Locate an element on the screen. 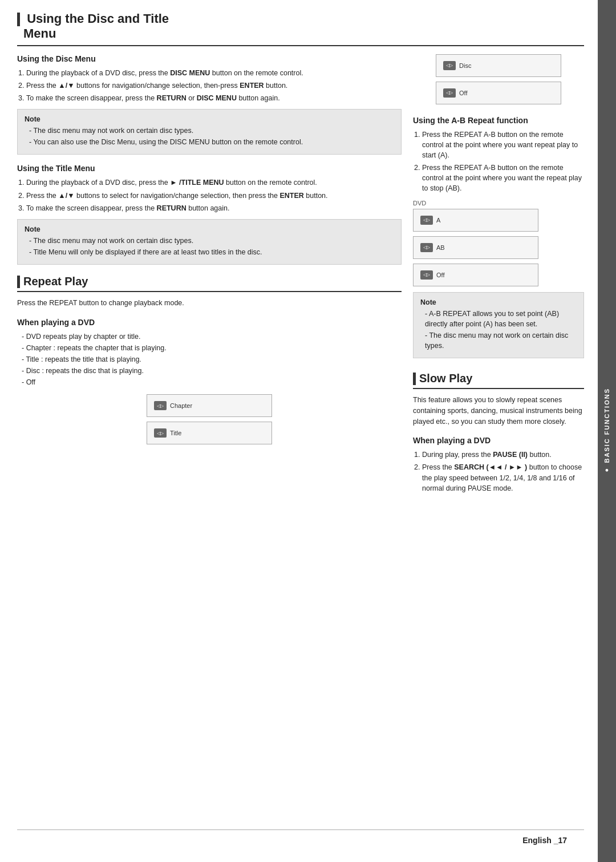  title-menu-note-item-2: Title Menu will only be displayed if the… is located at coordinates (212, 252).